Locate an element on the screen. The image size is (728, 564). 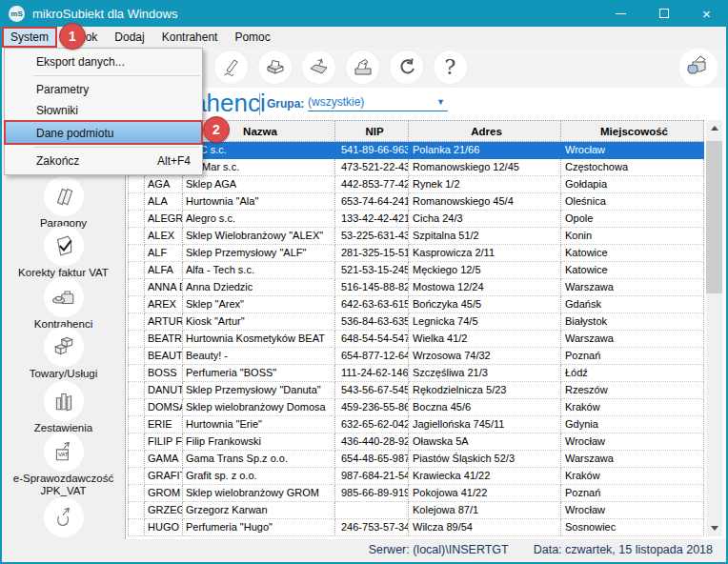
check-document-icon is located at coordinates (64, 246).